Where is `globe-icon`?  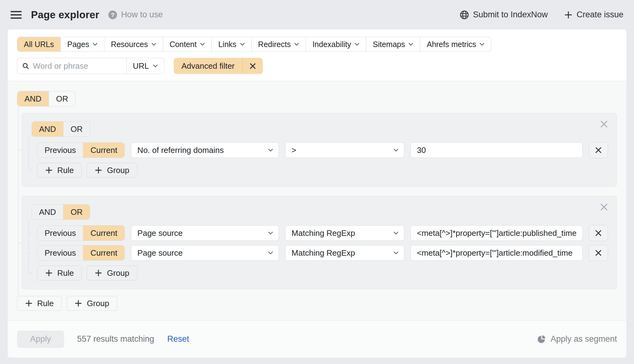 globe-icon is located at coordinates (464, 15).